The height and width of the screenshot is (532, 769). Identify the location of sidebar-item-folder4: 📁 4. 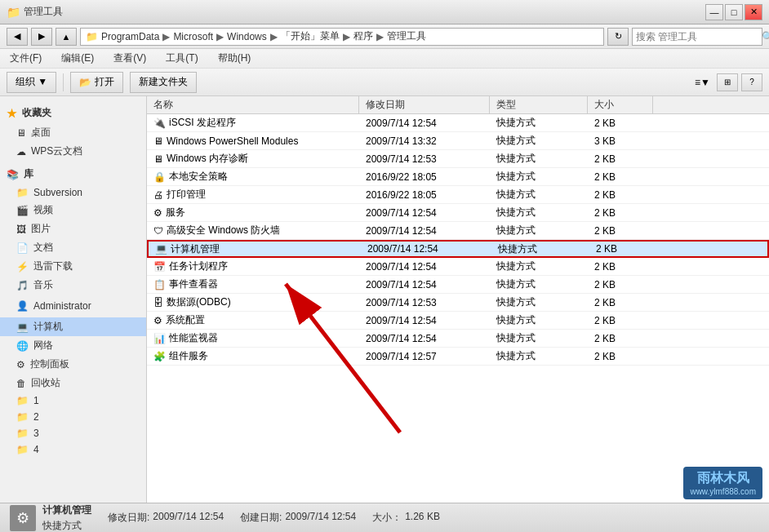
(73, 450).